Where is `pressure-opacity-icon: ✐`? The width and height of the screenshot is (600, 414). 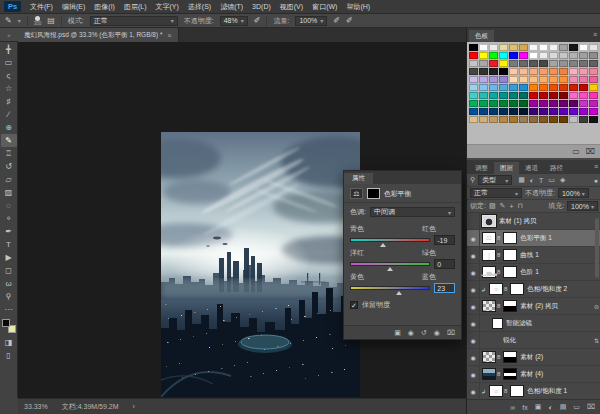 pressure-opacity-icon: ✐ is located at coordinates (258, 20).